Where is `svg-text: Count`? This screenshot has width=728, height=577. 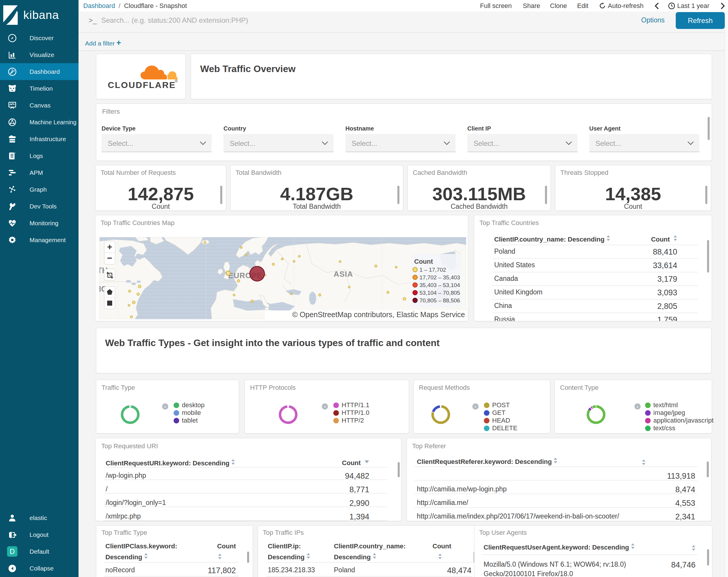
svg-text: Count is located at coordinates (424, 261).